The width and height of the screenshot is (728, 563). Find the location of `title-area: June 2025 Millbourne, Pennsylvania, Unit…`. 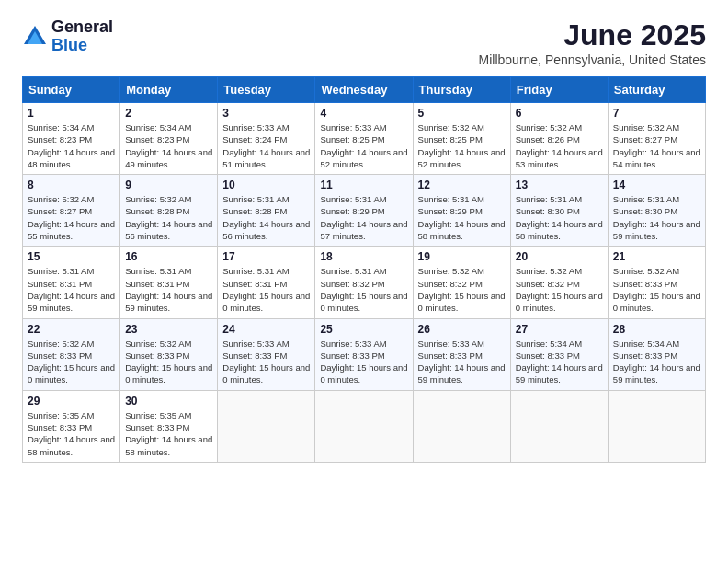

title-area: June 2025 Millbourne, Pennsylvania, Unit… is located at coordinates (592, 42).